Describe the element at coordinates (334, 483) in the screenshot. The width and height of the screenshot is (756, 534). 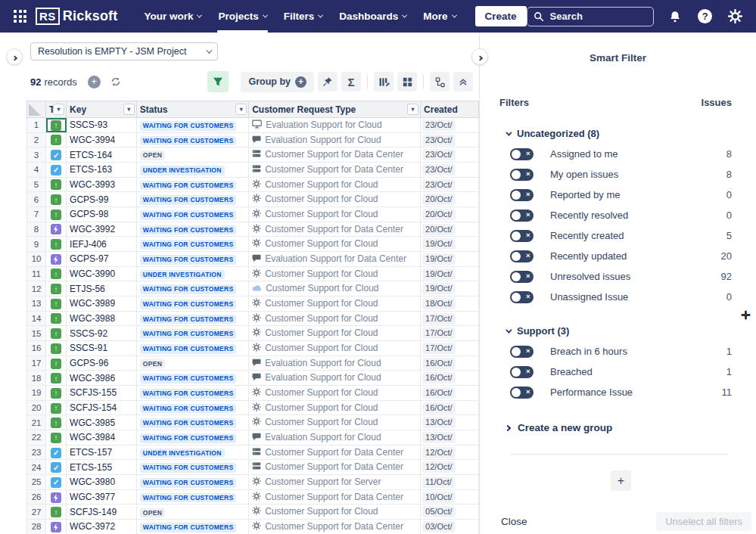
I see `request-type-cell: Customer Support for Server` at that location.